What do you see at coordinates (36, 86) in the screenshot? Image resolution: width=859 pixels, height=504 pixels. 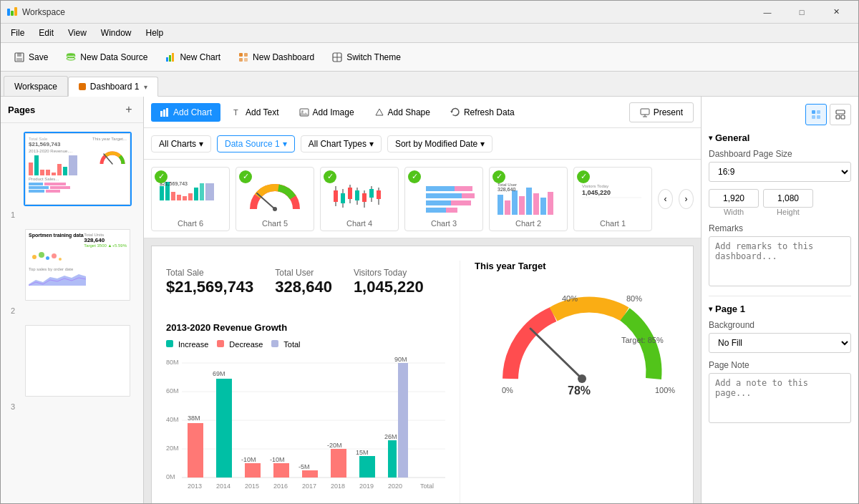 I see `tab-workspace: Workspace` at bounding box center [36, 86].